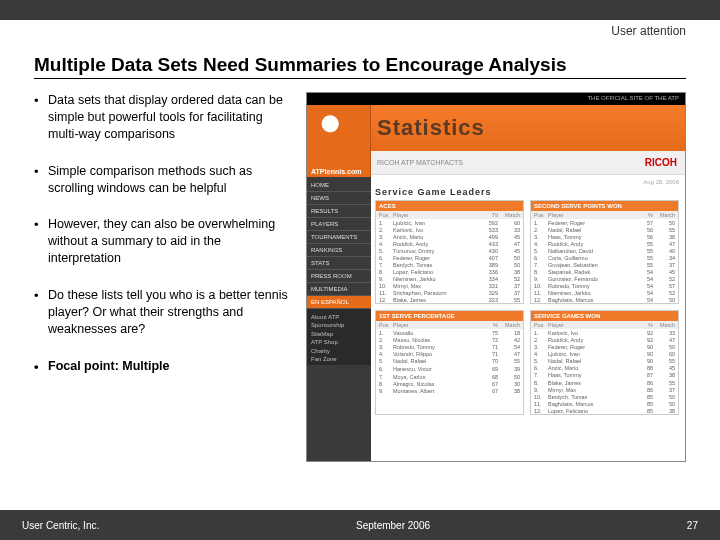  What do you see at coordinates (604, 382) in the screenshot?
I see `table-row: 8.Blake, James8655` at bounding box center [604, 382].